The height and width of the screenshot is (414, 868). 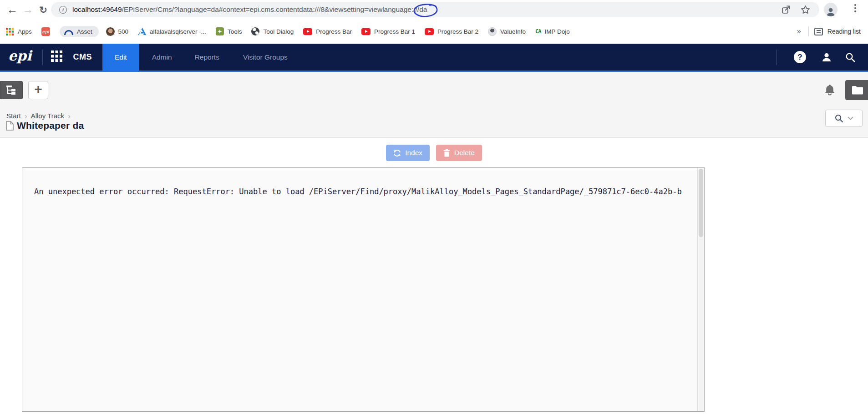 What do you see at coordinates (249, 10) in the screenshot?
I see `url-text: localhost:49649/EPiServer/Cms/?language=…` at bounding box center [249, 10].